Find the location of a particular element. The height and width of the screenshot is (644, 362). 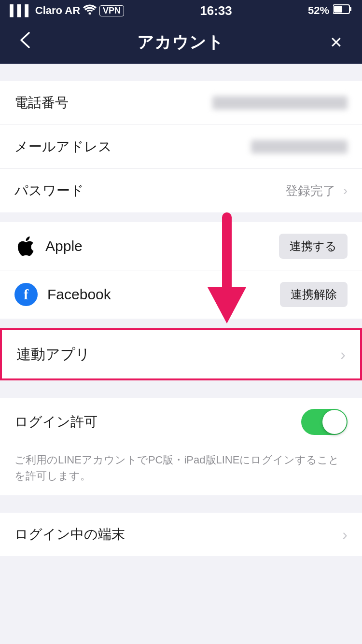

linked-apps-label: 連動アプリ is located at coordinates (53, 354).